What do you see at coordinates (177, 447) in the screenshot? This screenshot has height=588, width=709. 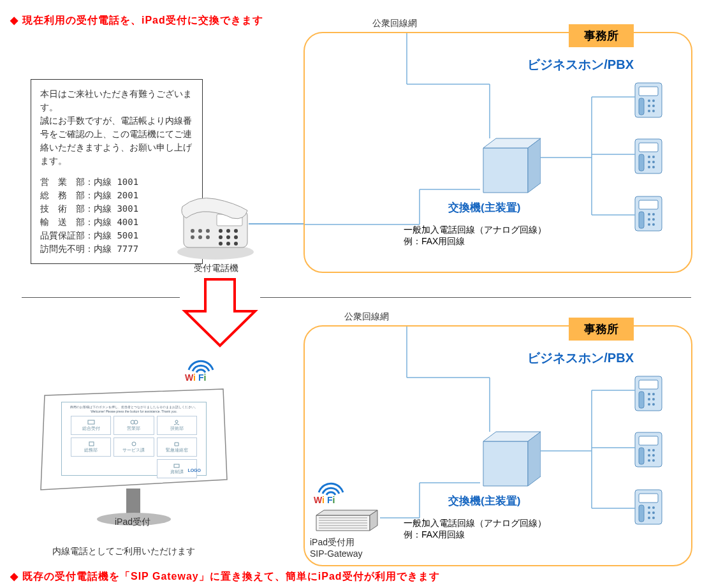 I see `ipad-btn: 緊急連絡窓` at bounding box center [177, 447].